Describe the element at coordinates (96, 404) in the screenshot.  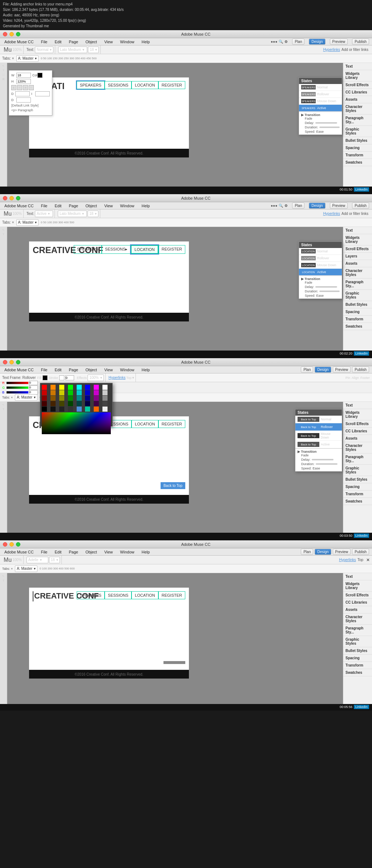
I see `swatch-vdarkmagenta` at that location.